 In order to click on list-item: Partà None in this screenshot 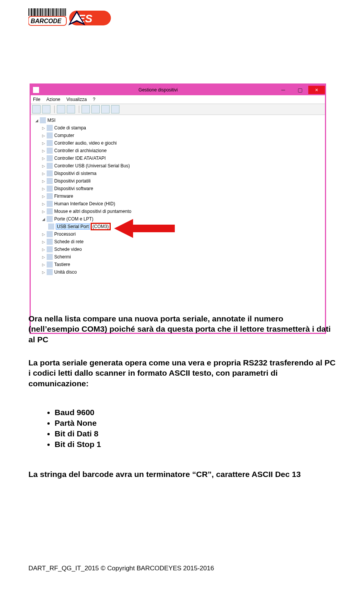, I will do `click(78, 423)`.